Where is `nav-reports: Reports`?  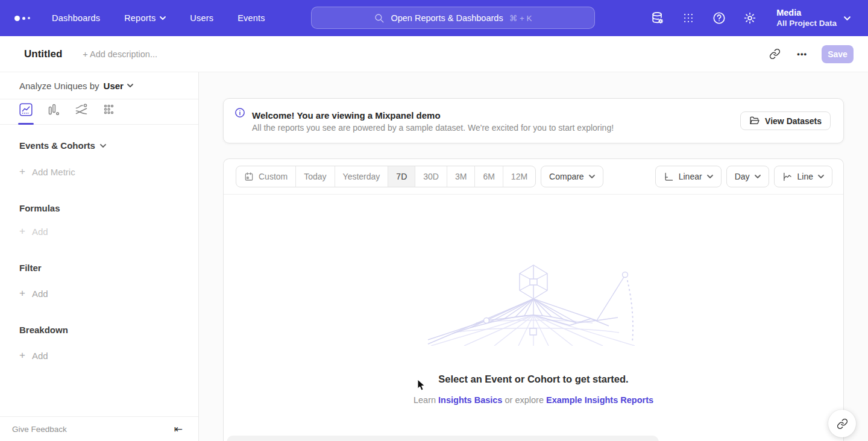
nav-reports: Reports is located at coordinates (145, 18).